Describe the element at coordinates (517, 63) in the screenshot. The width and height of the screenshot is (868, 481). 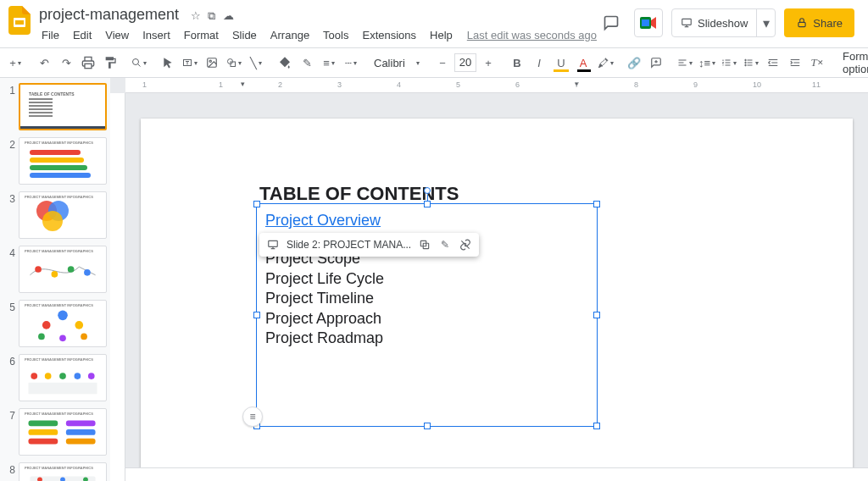
I see `bold-button: B` at that location.